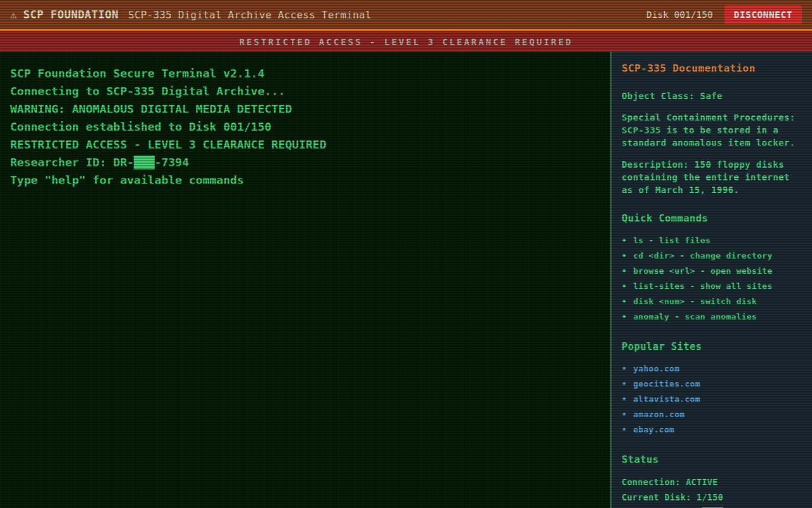  What do you see at coordinates (305, 127) in the screenshot?
I see `terminal-line: Connection established to Disk 001/150` at bounding box center [305, 127].